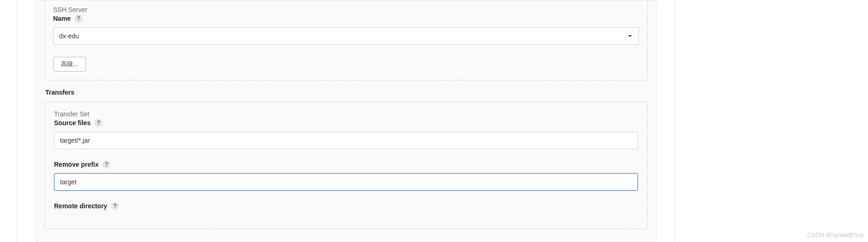  I want to click on name-label-row: Name ?, so click(346, 18).